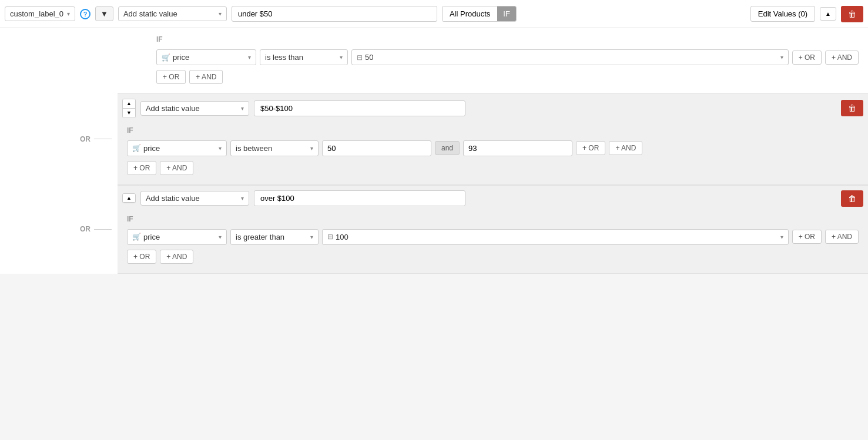 The image size is (868, 440). Describe the element at coordinates (129, 199) in the screenshot. I see `up-group-3: ▲` at that location.